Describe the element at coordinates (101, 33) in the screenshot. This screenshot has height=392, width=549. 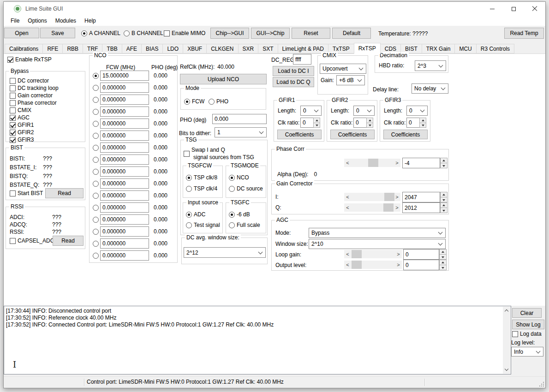
I see `channel-a-radio: A CHANNEL` at that location.